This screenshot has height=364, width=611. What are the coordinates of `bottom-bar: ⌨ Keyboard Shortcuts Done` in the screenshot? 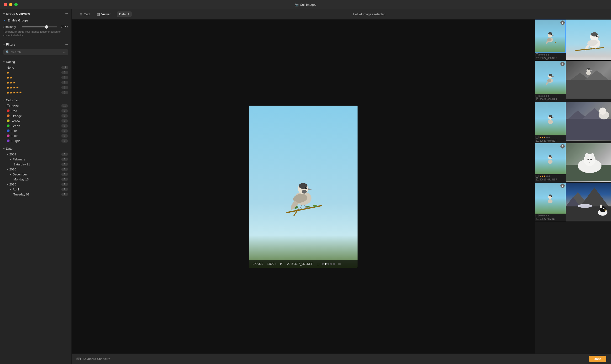 It's located at (341, 359).